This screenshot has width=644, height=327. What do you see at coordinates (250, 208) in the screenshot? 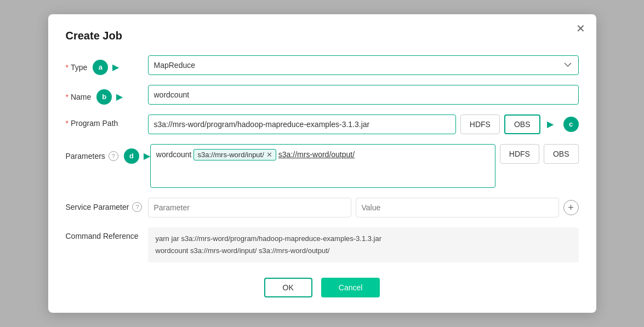
I see `parameter-input` at bounding box center [250, 208].